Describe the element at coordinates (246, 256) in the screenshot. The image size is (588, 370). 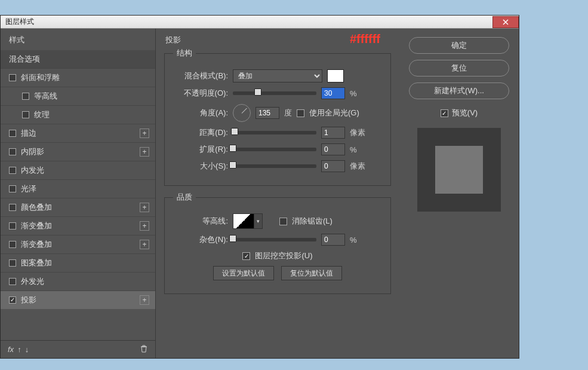
I see `knockout-checkbox` at that location.